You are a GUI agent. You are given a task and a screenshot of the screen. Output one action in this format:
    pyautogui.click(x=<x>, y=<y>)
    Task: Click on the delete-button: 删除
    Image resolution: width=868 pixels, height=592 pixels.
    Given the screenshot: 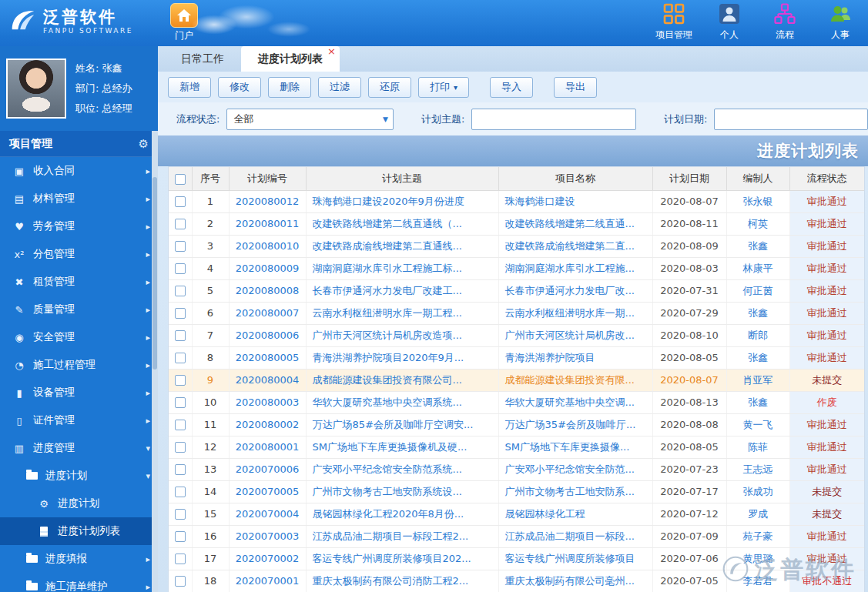 What is the action you would take?
    pyautogui.click(x=290, y=88)
    